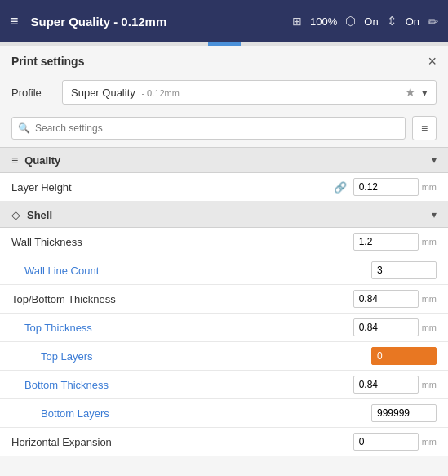 This screenshot has height=476, width=448. What do you see at coordinates (416, 92) in the screenshot?
I see `profile-icons: ★ ▾` at bounding box center [416, 92].